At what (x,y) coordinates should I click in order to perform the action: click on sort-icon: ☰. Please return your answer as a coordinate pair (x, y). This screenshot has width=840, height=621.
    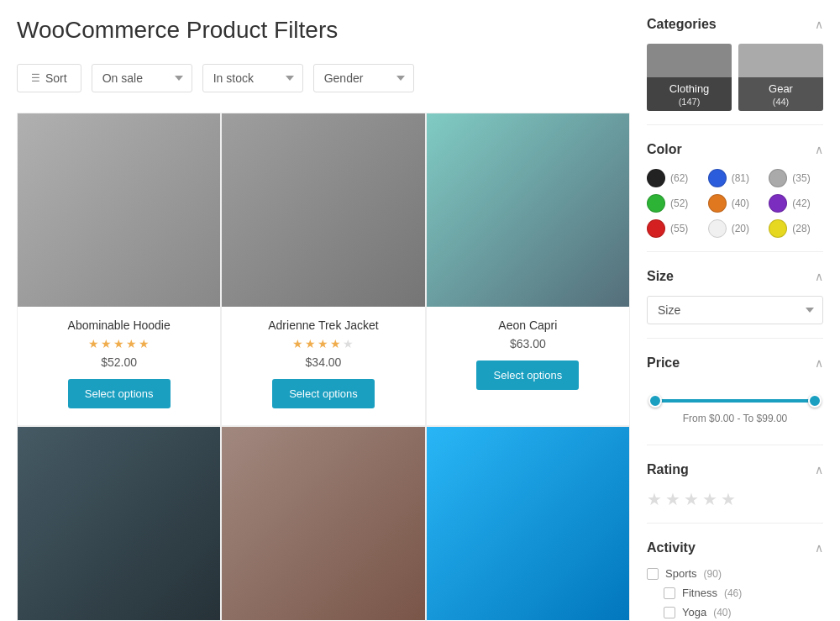
    Looking at the image, I should click on (35, 78).